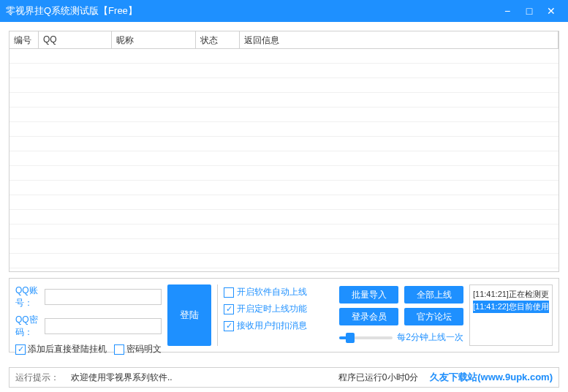 The image size is (568, 392). Describe the element at coordinates (401, 315) in the screenshot. I see `actions-box: 批量导入 全部上线 登录会员 官方论坛 每2分钟上线一次` at that location.